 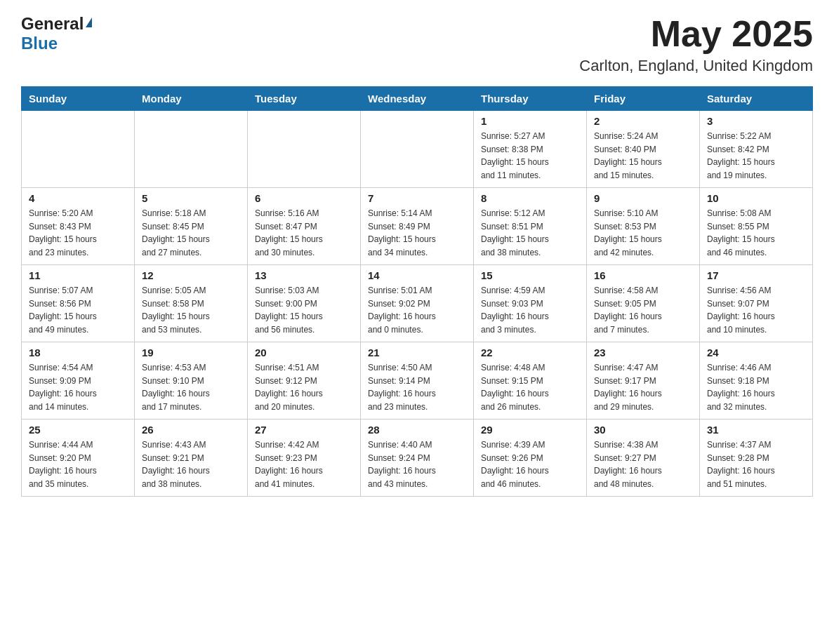 I want to click on day-info: Sunrise: 5:08 AM Sunset: 8:55 PM Dayligh…, so click(x=756, y=233).